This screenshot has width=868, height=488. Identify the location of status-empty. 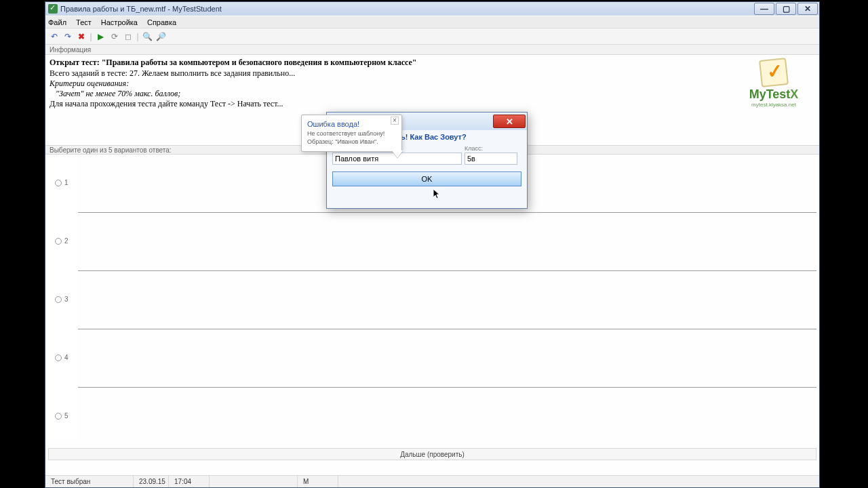
(254, 481).